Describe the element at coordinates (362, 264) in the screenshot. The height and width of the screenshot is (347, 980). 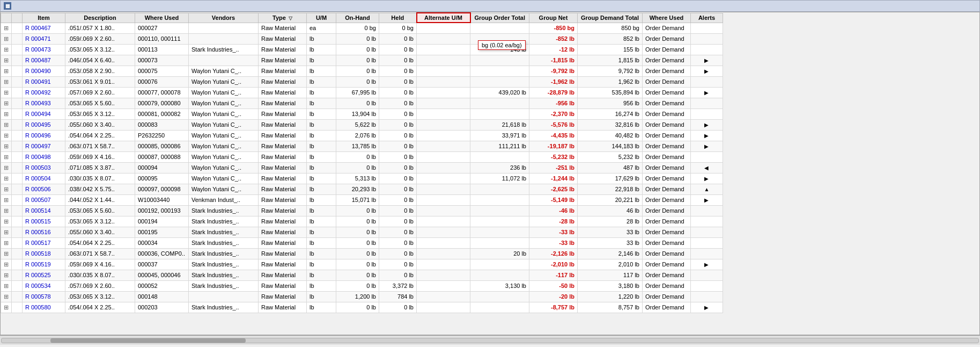
I see `table-row: ⊞R 000519.059/.069 X 4.16..000037Stark I…` at that location.